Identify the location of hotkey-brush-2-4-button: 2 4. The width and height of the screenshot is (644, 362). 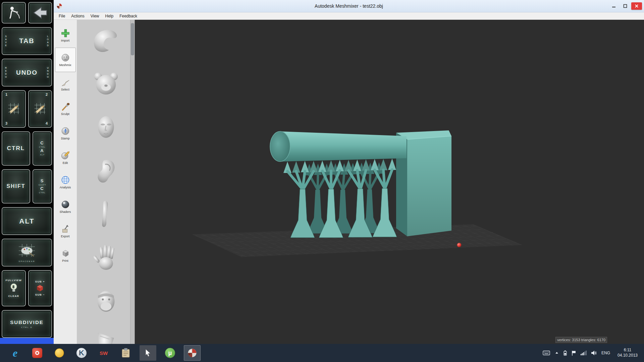
(40, 109).